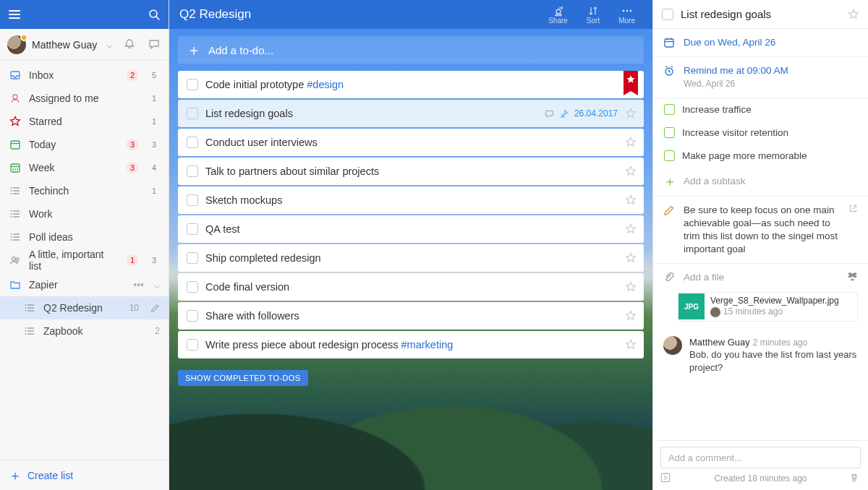 The image size is (868, 490). What do you see at coordinates (139, 285) in the screenshot?
I see `more-icon: •••` at bounding box center [139, 285].